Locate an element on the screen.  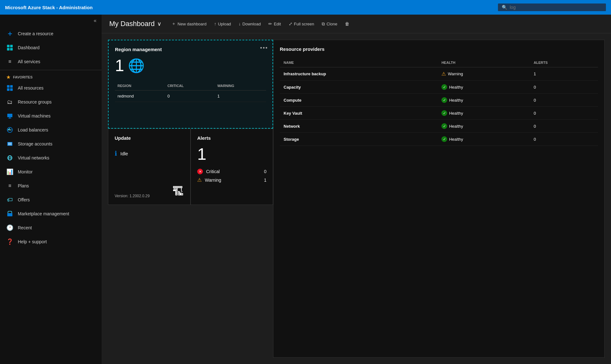
rp-name-0: Infrastructure backup is located at coordinates (359, 74).